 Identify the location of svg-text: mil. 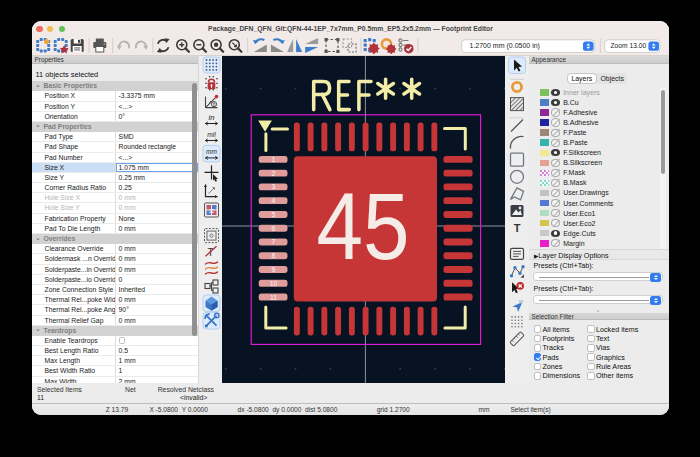
(212, 134).